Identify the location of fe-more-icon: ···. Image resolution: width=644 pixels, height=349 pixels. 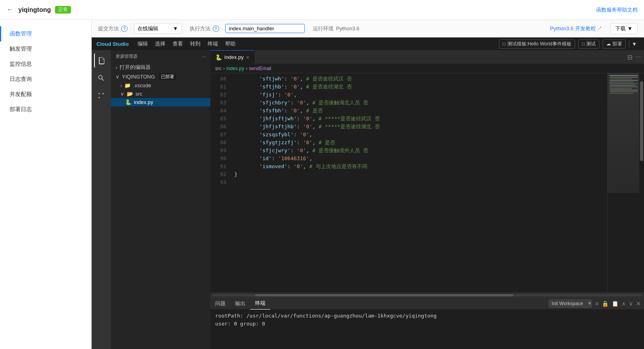
(204, 57).